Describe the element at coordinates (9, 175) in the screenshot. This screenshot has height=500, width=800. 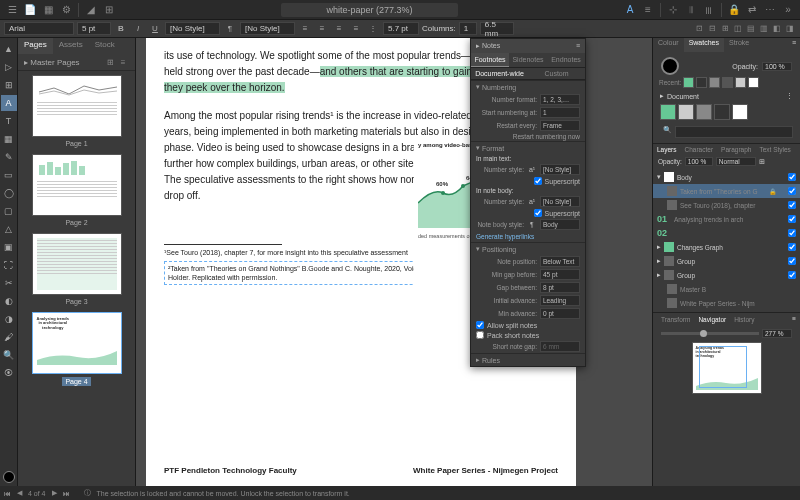
I see `shape-tool-icon: ▭` at that location.